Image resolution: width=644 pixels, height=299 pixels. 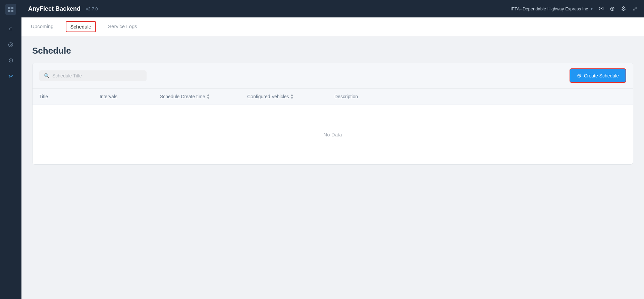 I want to click on app-version: v2.7.0, so click(x=92, y=9).